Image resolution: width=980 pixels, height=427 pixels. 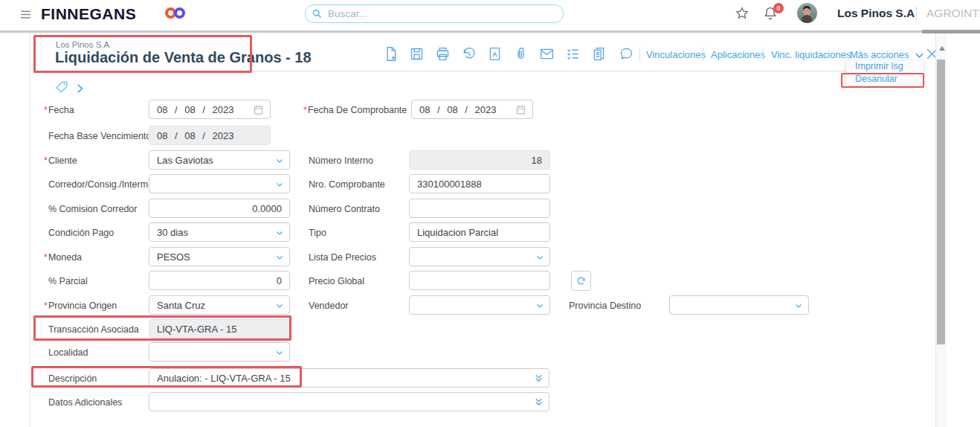 I want to click on datos-adicionales-combo, so click(x=349, y=402).